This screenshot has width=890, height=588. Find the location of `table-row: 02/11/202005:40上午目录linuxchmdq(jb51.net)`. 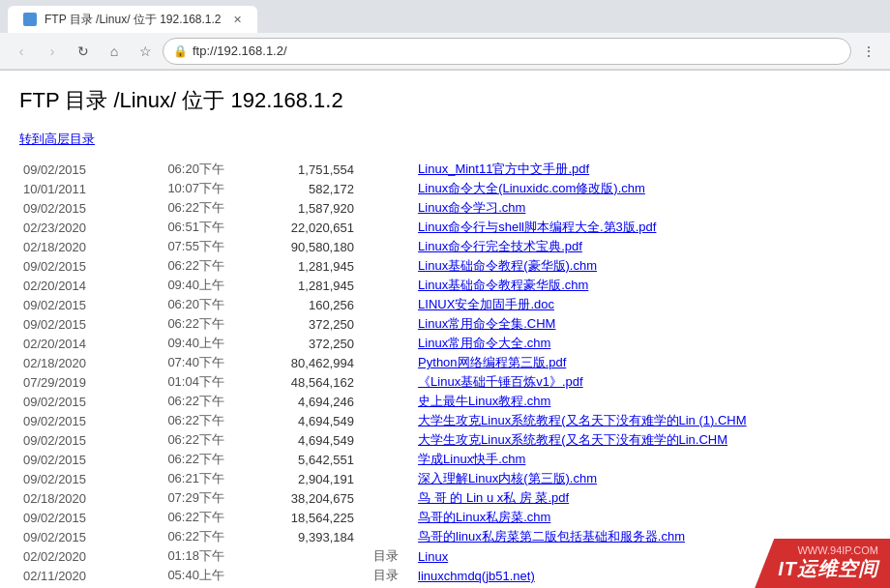

table-row: 02/11/202005:40上午目录linuxchmdq(jb51.net) is located at coordinates (445, 575).